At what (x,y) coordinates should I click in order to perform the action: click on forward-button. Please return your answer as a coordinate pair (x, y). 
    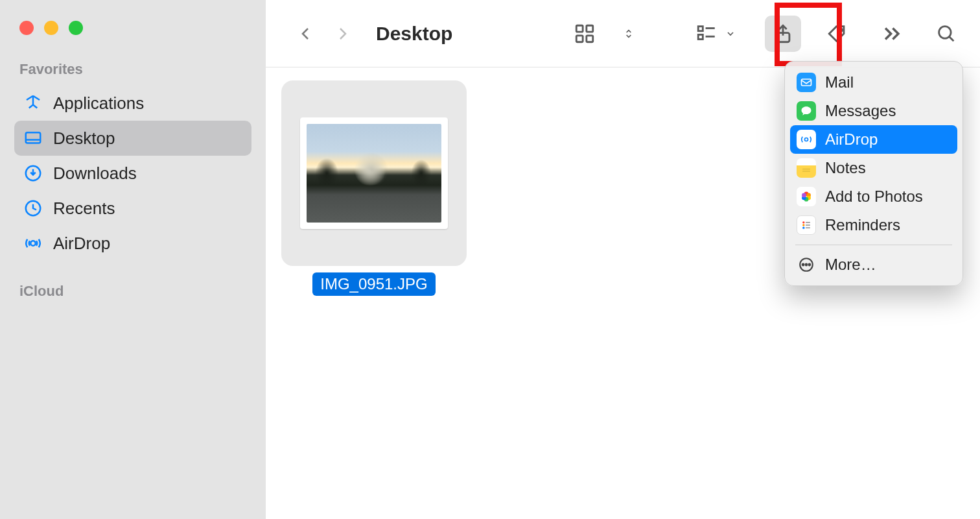
    Looking at the image, I should click on (342, 34).